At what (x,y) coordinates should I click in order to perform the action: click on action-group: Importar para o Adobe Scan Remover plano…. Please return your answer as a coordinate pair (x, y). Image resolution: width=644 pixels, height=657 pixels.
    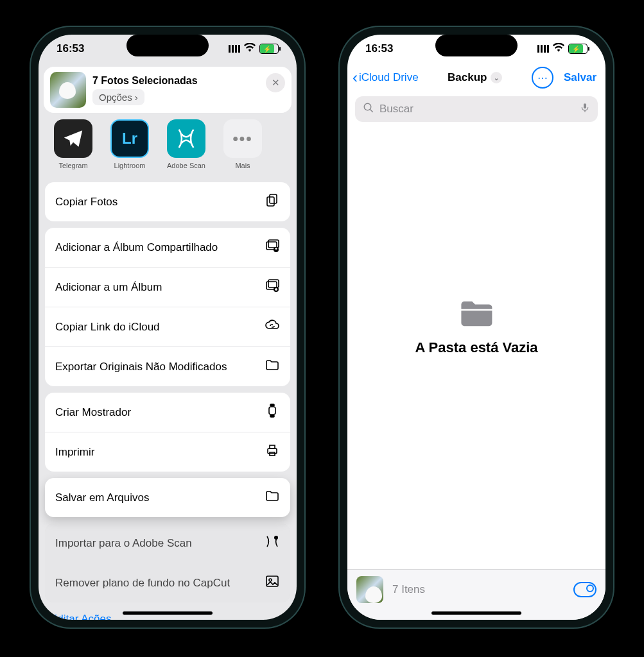
    Looking at the image, I should click on (168, 563).